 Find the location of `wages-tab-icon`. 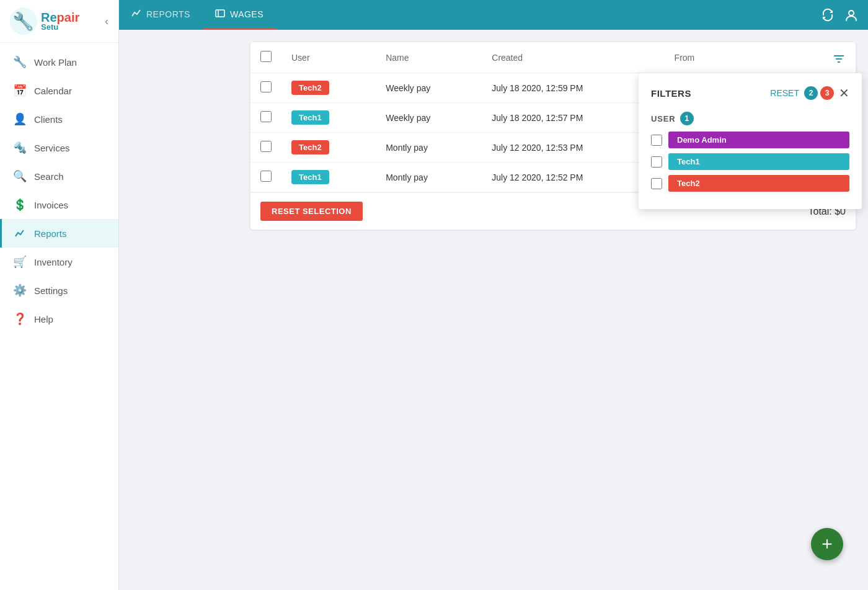

wages-tab-icon is located at coordinates (220, 14).